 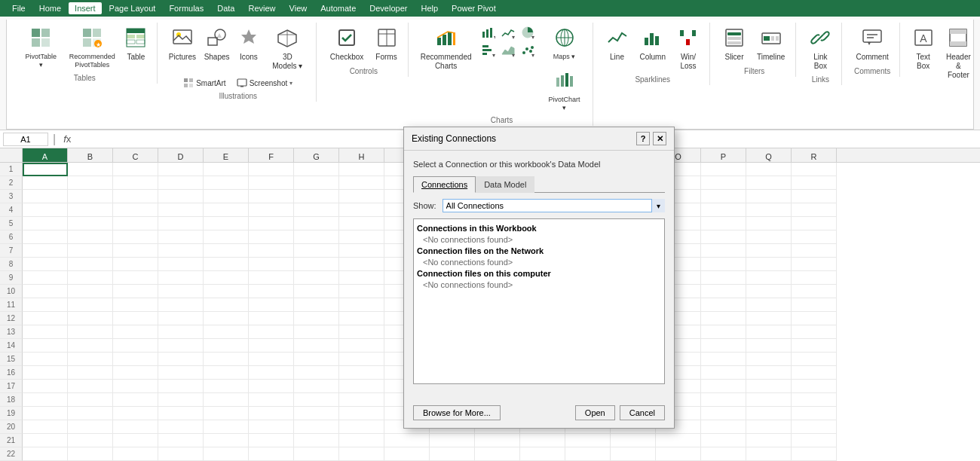 What do you see at coordinates (539, 262) in the screenshot?
I see `connections-empty-network: <No connections found>` at bounding box center [539, 262].